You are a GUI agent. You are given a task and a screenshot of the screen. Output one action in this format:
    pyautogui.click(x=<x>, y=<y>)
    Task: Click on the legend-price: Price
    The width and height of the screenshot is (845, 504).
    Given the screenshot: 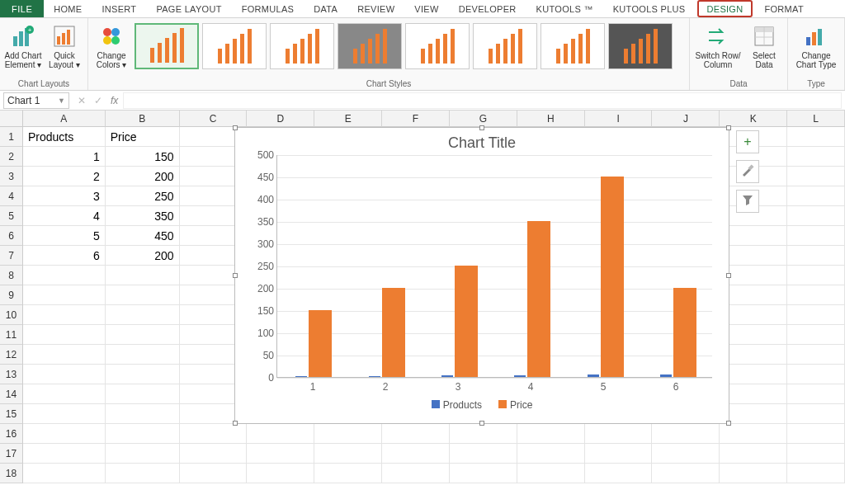 What is the action you would take?
    pyautogui.click(x=515, y=405)
    